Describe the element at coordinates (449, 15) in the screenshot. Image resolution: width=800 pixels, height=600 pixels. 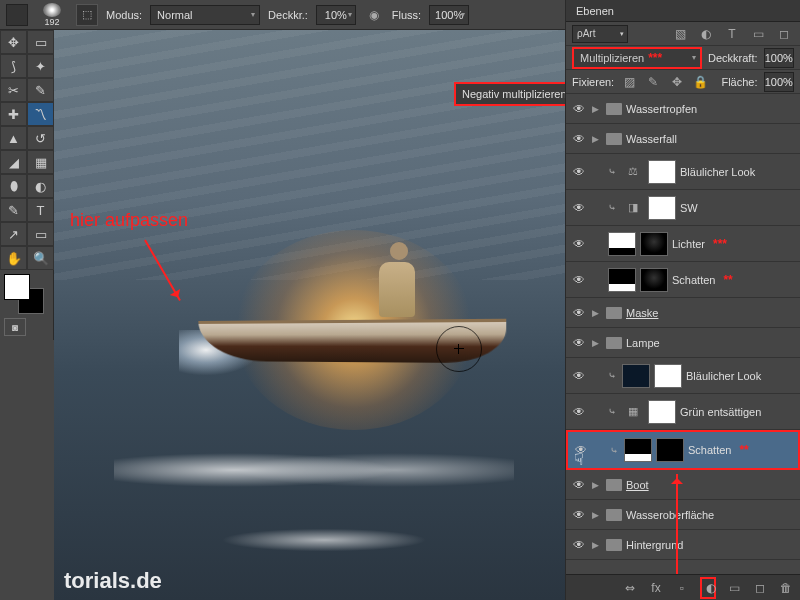
I see `flow-input: 100%` at that location.